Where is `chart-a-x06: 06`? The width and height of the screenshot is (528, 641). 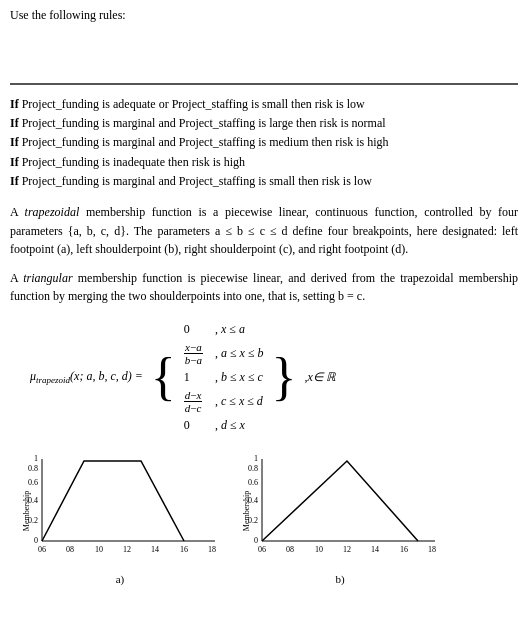 chart-a-x06: 06 is located at coordinates (42, 550).